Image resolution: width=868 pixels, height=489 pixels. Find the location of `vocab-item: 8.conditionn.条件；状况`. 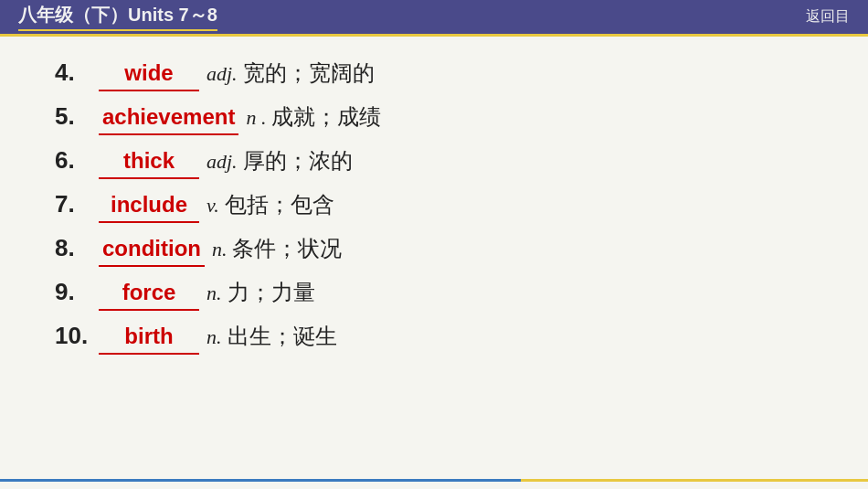

vocab-item: 8.conditionn.条件；状况 is located at coordinates (434, 249).